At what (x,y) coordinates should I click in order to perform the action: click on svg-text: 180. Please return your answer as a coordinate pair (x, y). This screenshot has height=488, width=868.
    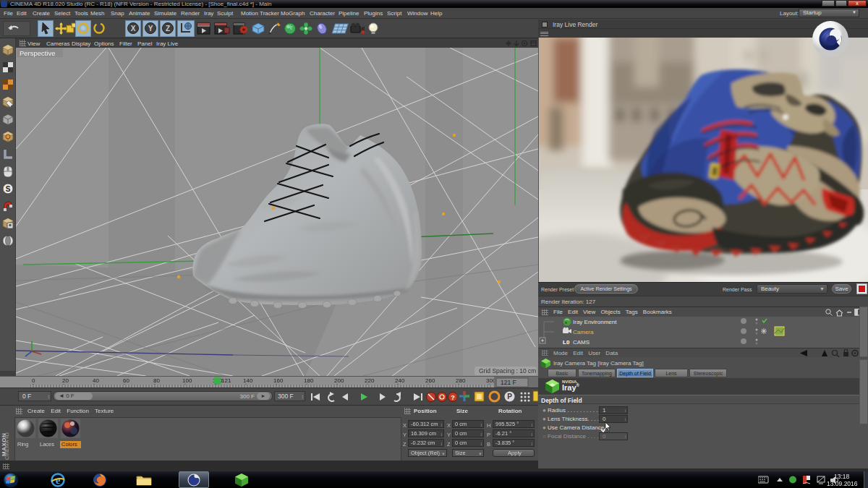
    Looking at the image, I should click on (309, 380).